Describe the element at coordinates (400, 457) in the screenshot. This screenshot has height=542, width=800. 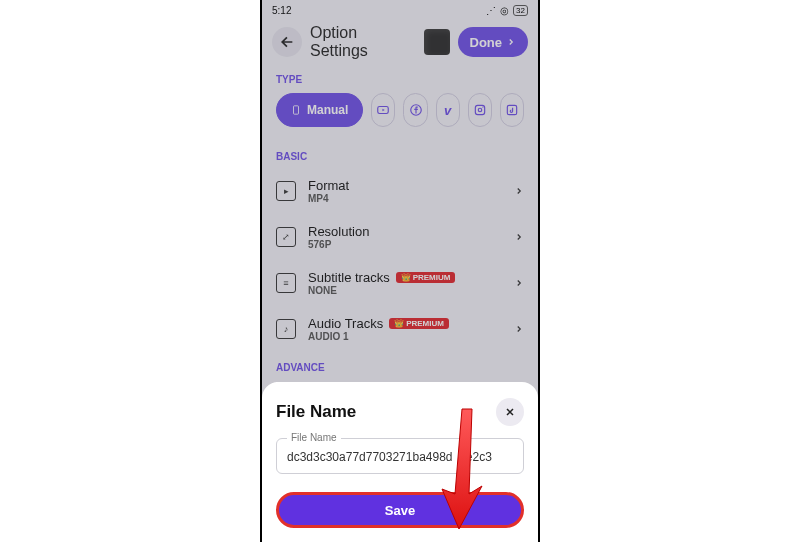
I see `filename-input` at that location.